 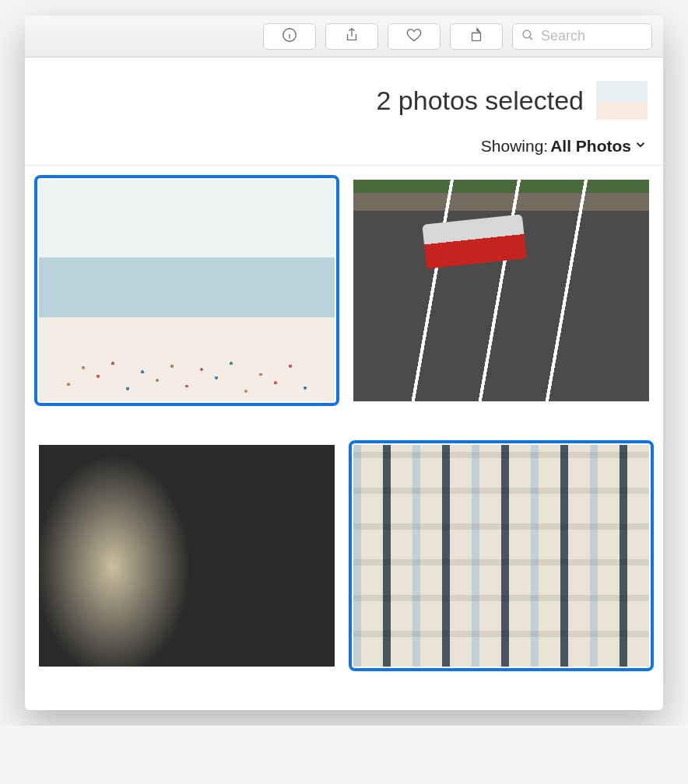 What do you see at coordinates (528, 37) in the screenshot?
I see `search-icon` at bounding box center [528, 37].